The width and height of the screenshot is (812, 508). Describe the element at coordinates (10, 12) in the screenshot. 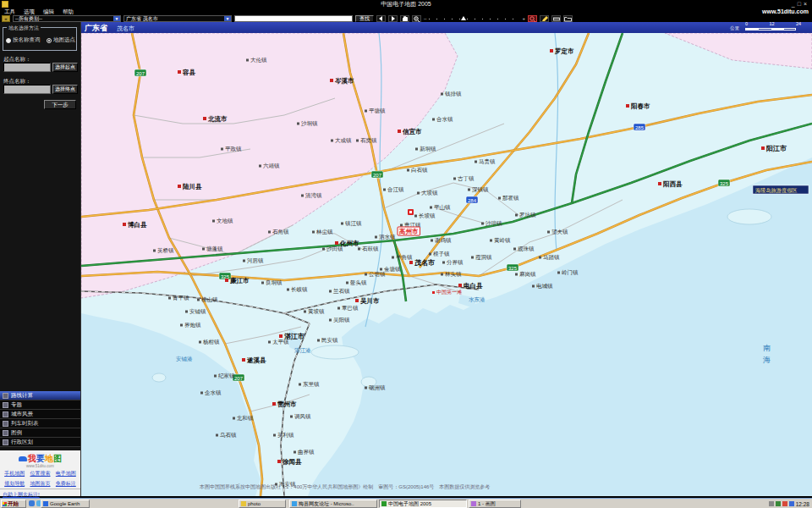

I see `menu-item-0: 工具` at that location.